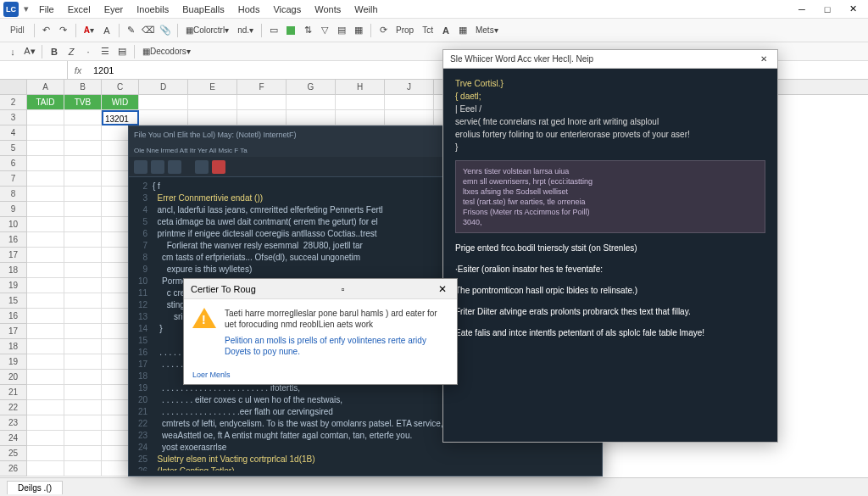 The width and height of the screenshot is (868, 496). Describe the element at coordinates (203, 9) in the screenshot. I see `menu-buapealls: BuapEalls` at that location.